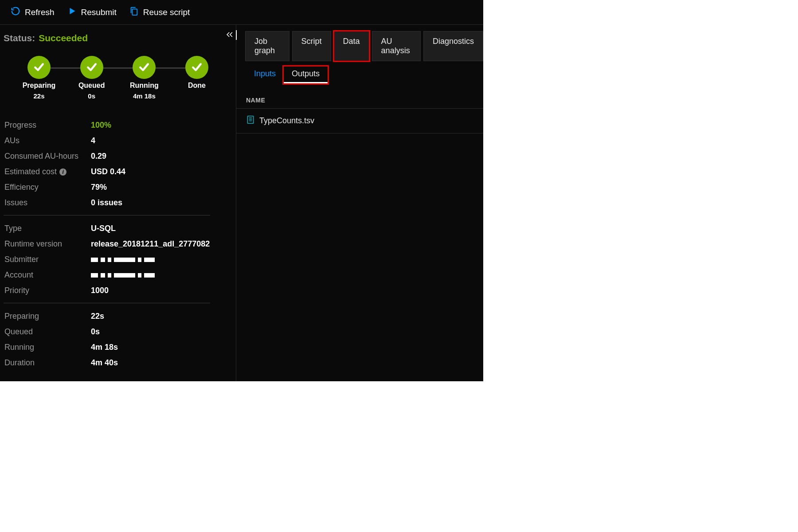  What do you see at coordinates (118, 332) in the screenshot?
I see `kv-row: Queued 0s` at bounding box center [118, 332].